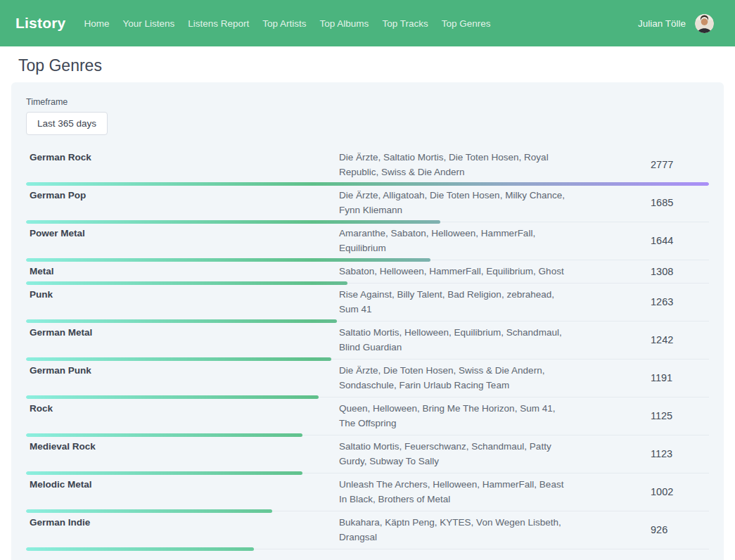  I want to click on navbar: Listory Home Your Listens Listens Report…, so click(367, 23).